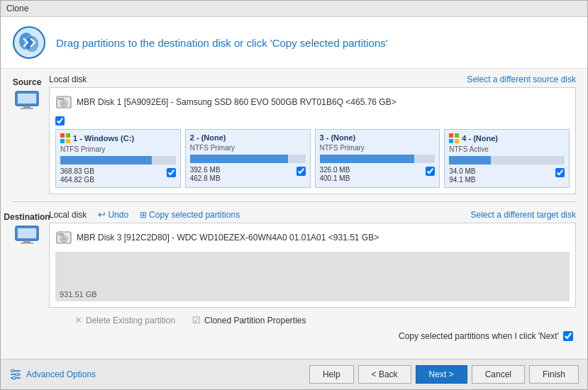  I want to click on partitions-row: 1 - Windows (C:) NTFS Primary 368.83 GB, so click(312, 159).